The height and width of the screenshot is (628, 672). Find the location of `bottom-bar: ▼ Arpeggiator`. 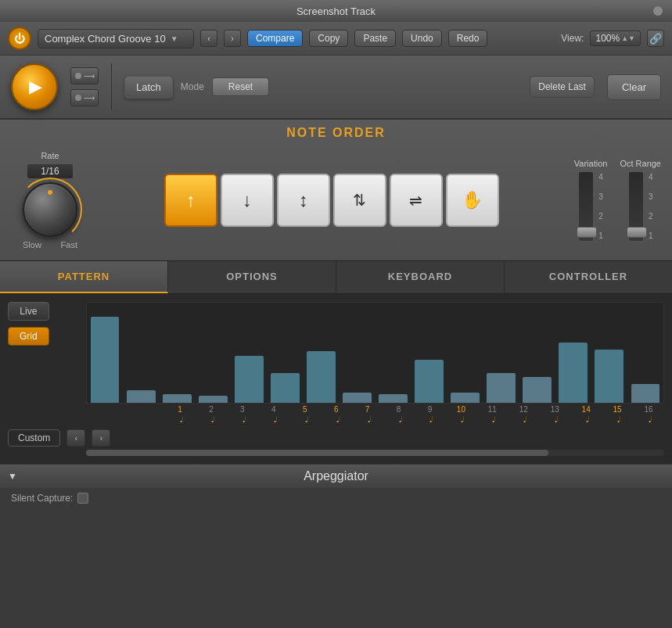

bottom-bar: ▼ Arpeggiator is located at coordinates (336, 475).